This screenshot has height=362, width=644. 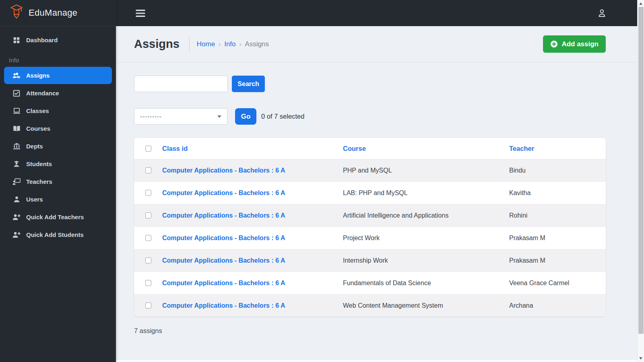 I want to click on column-header-teacher: Teacher, so click(x=557, y=149).